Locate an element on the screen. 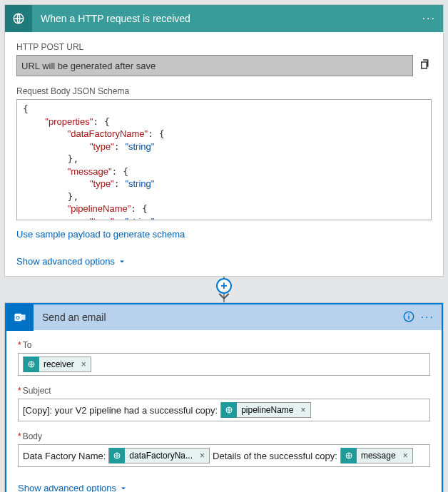 The width and height of the screenshot is (448, 492). action-header: O Send an email ··· is located at coordinates (224, 317).